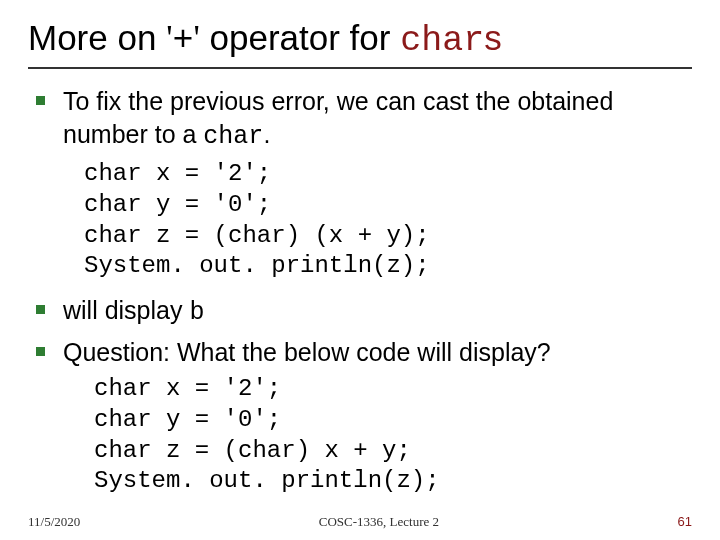  I want to click on bullet-3: Question: What the below code will displ…, so click(364, 352).